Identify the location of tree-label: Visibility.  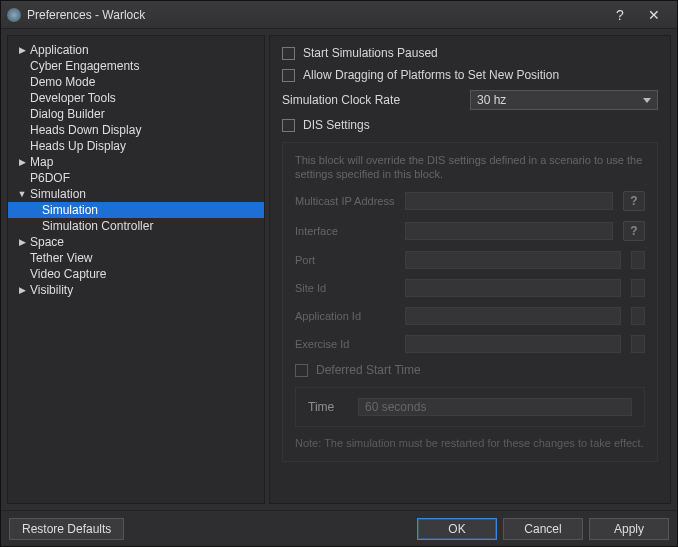
(52, 290).